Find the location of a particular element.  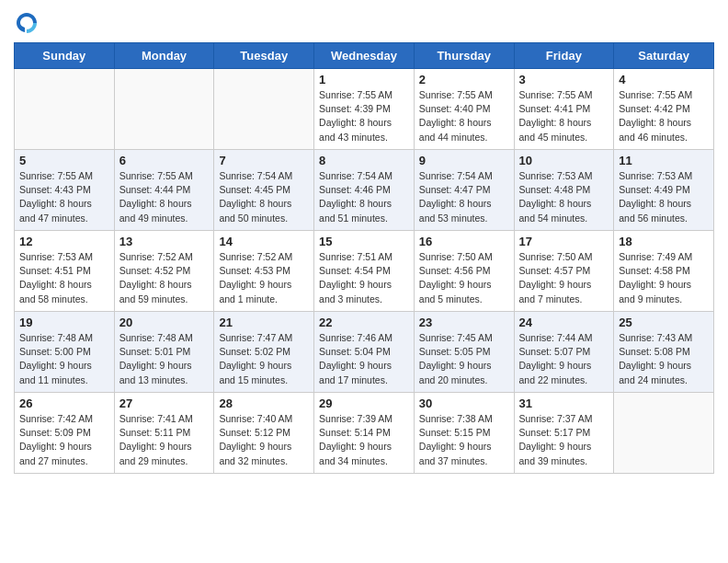

date-number: 31 is located at coordinates (564, 403).